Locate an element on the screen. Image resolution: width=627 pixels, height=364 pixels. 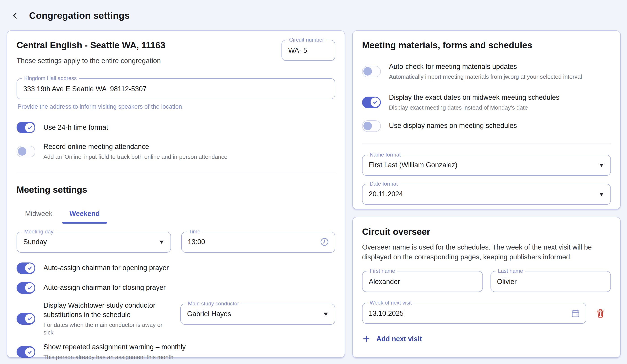
wt-substitutions-toggle is located at coordinates (26, 319).